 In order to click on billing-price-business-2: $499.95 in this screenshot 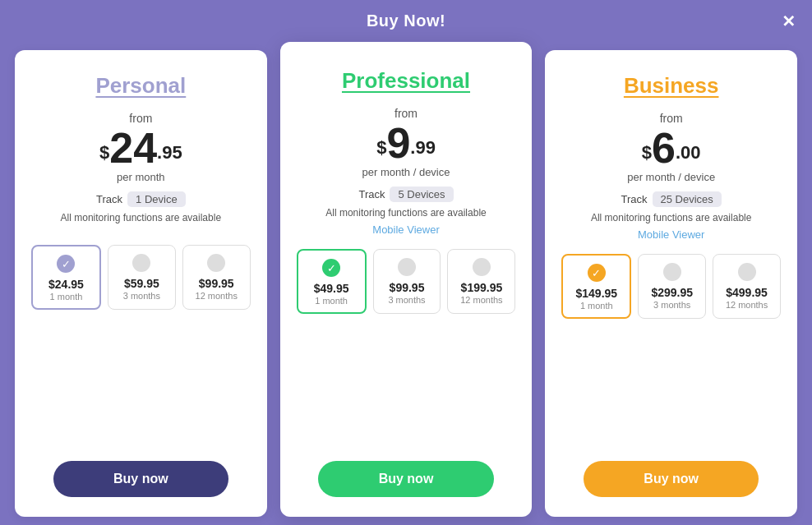, I will do `click(746, 292)`.